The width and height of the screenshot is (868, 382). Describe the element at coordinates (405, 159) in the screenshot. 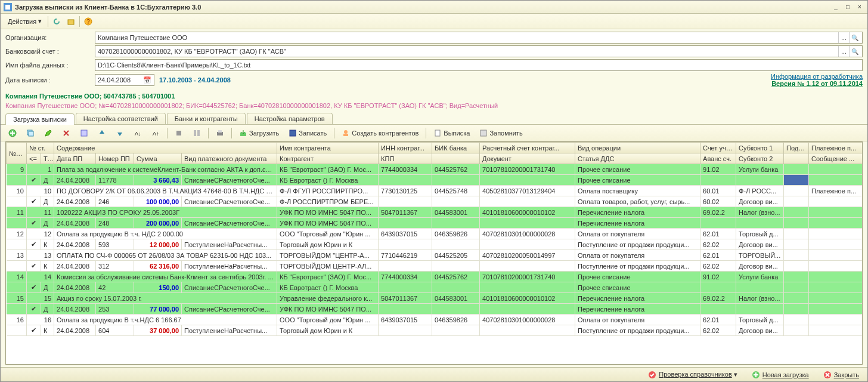

I see `col-kpp: КПП` at that location.